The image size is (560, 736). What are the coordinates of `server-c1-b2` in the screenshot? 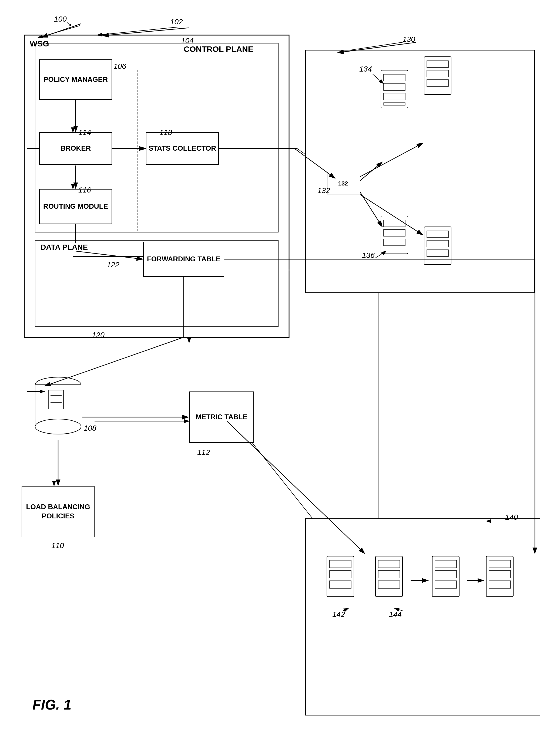 It's located at (439, 250).